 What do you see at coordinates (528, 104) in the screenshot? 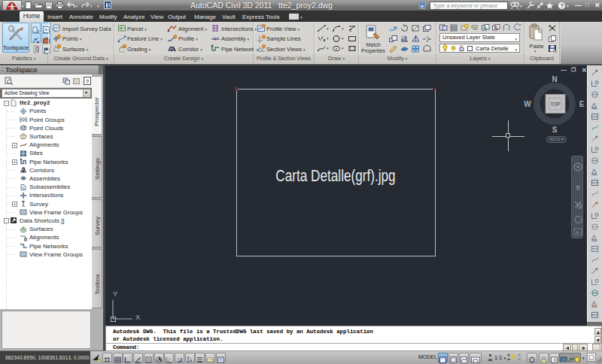
I see `svg-text: W` at bounding box center [528, 104].